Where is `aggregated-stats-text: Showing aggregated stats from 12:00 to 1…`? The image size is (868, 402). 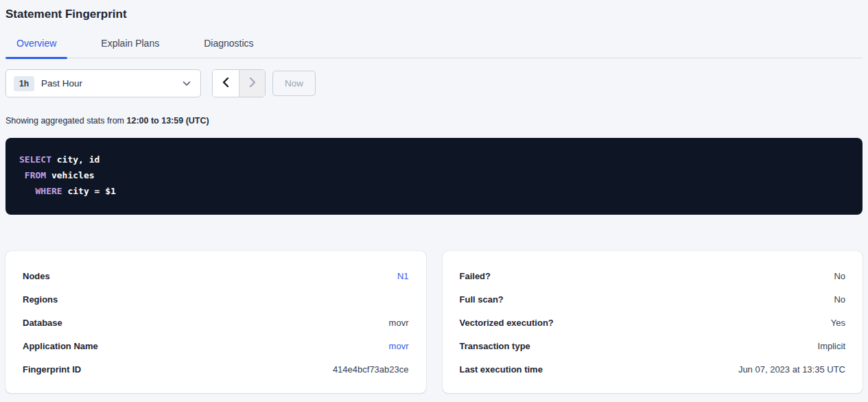
aggregated-stats-text: Showing aggregated stats from 12:00 to 1… is located at coordinates (434, 121).